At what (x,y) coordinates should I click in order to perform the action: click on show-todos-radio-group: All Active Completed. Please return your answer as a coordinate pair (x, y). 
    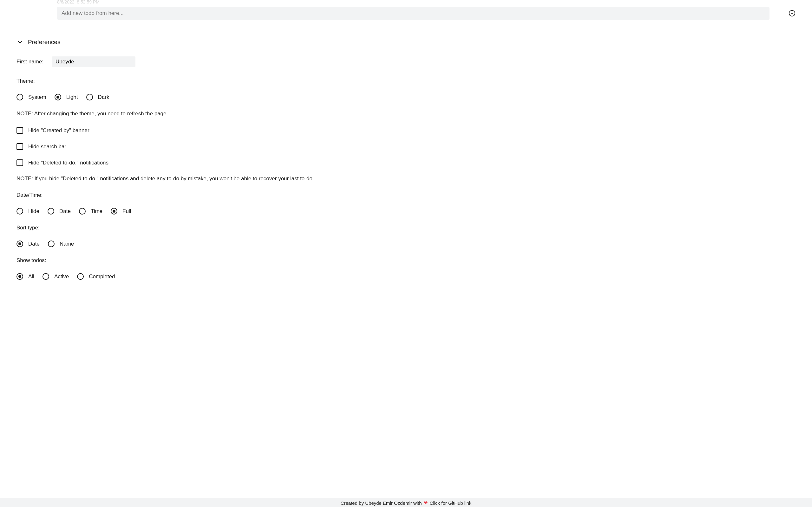
    Looking at the image, I should click on (406, 276).